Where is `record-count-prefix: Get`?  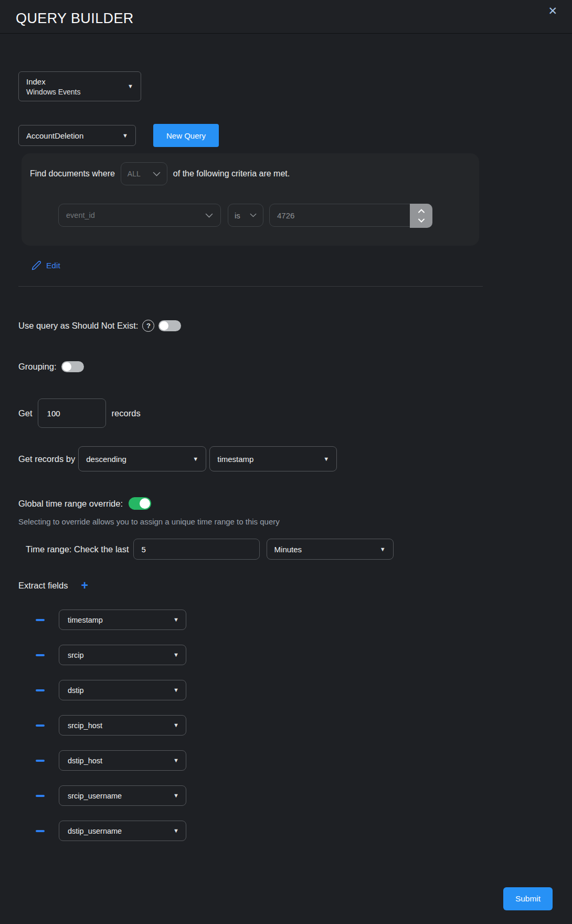
record-count-prefix: Get is located at coordinates (25, 414).